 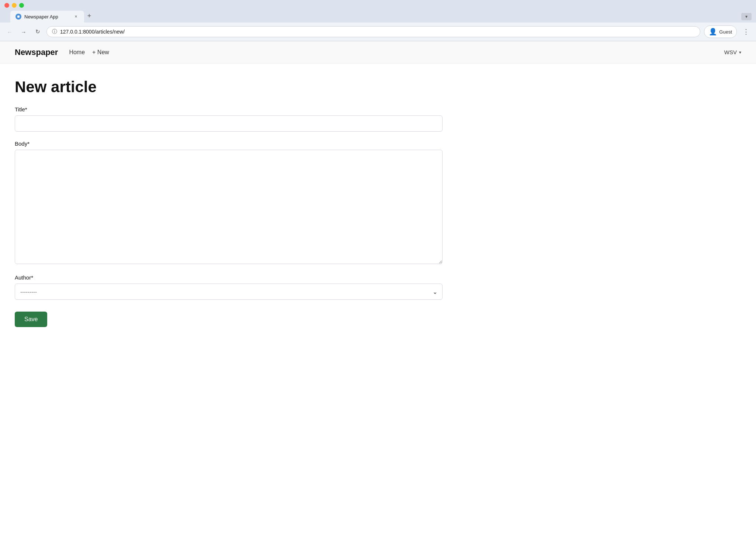 I want to click on profile-button: 👤 Guest, so click(x=721, y=32).